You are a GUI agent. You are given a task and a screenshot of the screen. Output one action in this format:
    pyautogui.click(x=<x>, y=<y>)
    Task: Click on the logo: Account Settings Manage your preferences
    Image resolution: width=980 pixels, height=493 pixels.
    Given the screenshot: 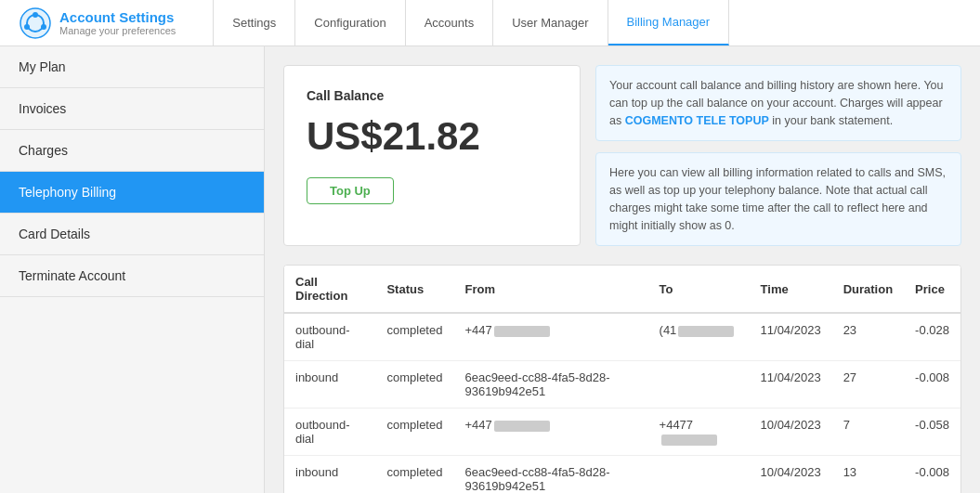 What is the action you would take?
    pyautogui.click(x=97, y=23)
    